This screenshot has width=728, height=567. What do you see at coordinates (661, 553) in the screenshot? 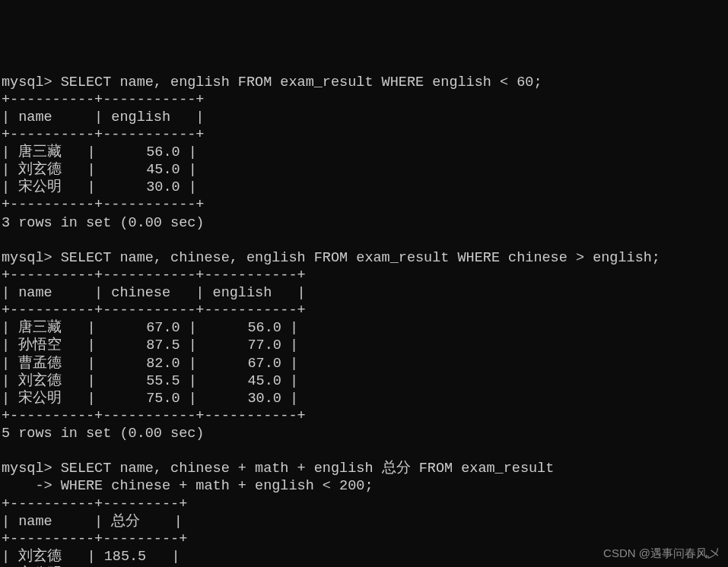
I see `watermark-text: CSDN @遇事问春风乄` at bounding box center [661, 553].